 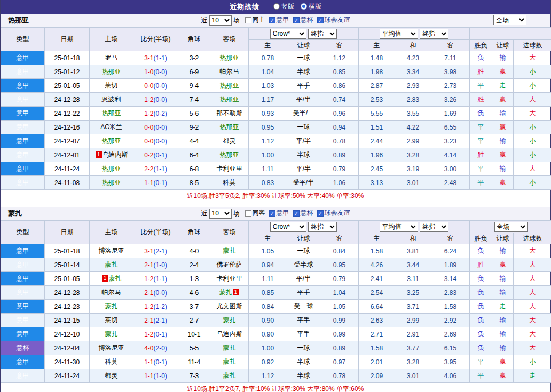 I want to click on team-name-link: 罗马, so click(x=112, y=58).